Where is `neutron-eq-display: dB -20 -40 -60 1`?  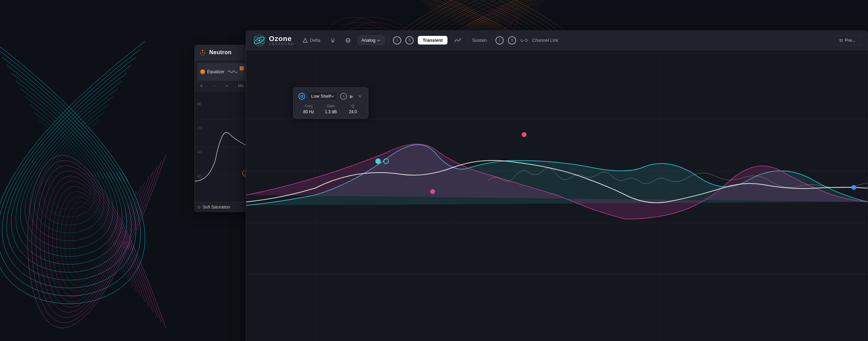
neutron-eq-display: dB -20 -40 -60 1 is located at coordinates (222, 147).